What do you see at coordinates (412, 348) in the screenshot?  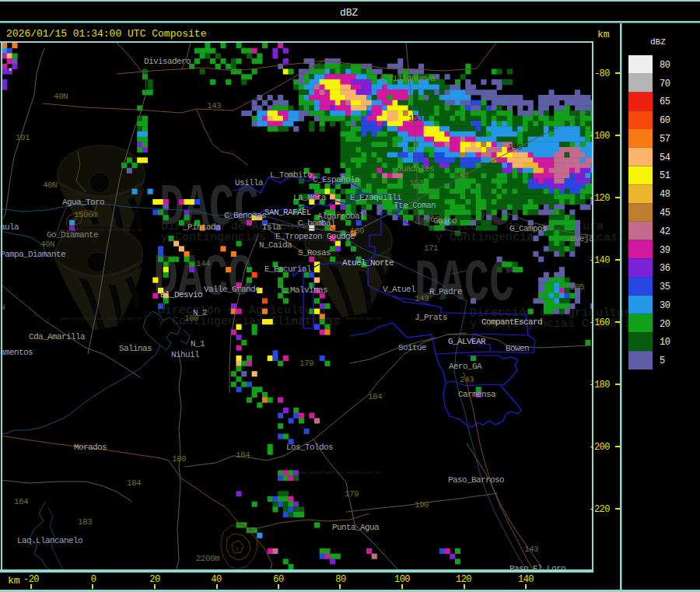 I see `svg-text: Soitue` at bounding box center [412, 348].